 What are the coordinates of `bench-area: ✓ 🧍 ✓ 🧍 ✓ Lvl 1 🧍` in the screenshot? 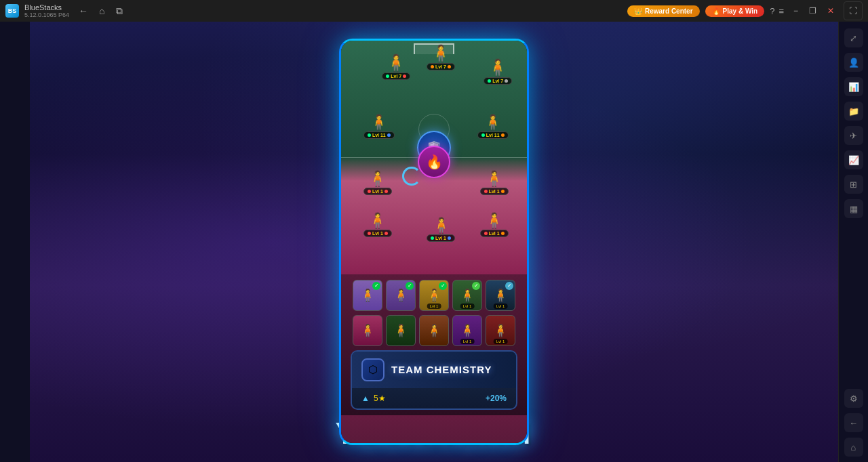 It's located at (434, 345).